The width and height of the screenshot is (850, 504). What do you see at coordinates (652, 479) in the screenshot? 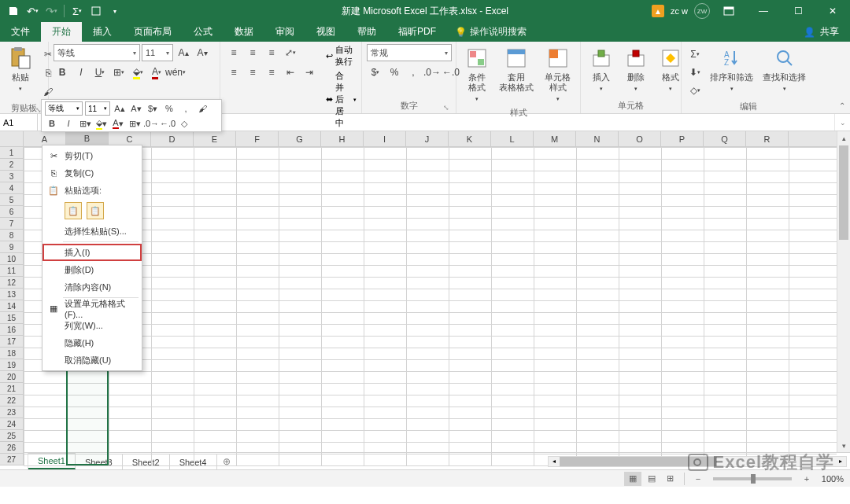
I see `page-layout-view-icon: ▤` at bounding box center [652, 479].